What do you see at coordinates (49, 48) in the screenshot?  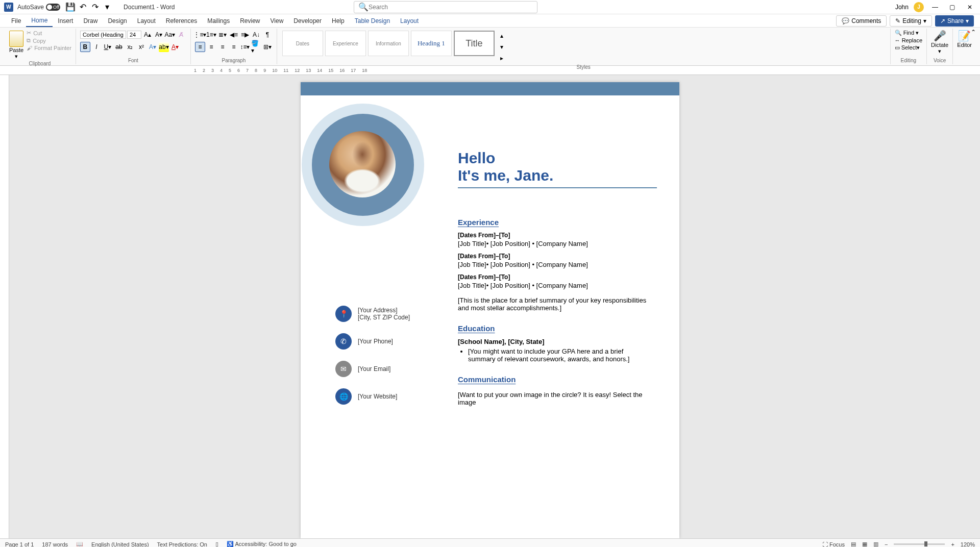 I see `format-painter-button: 🖌 Format Painter` at bounding box center [49, 48].